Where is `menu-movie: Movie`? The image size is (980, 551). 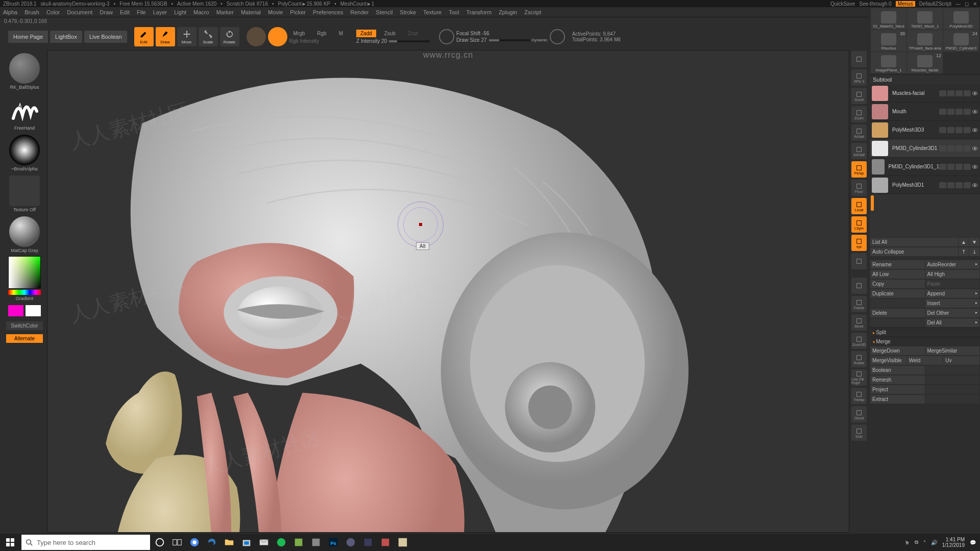
menu-movie: Movie is located at coordinates (276, 12).